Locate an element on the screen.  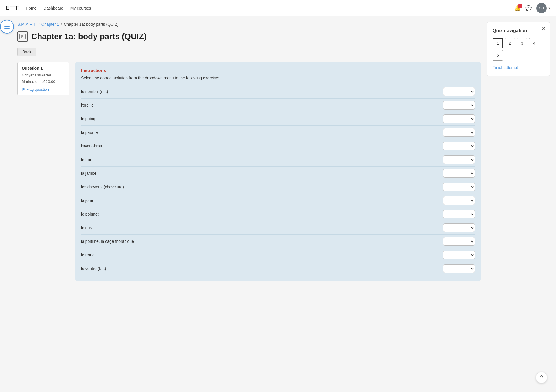
nav-number-button: 4 is located at coordinates (534, 43).